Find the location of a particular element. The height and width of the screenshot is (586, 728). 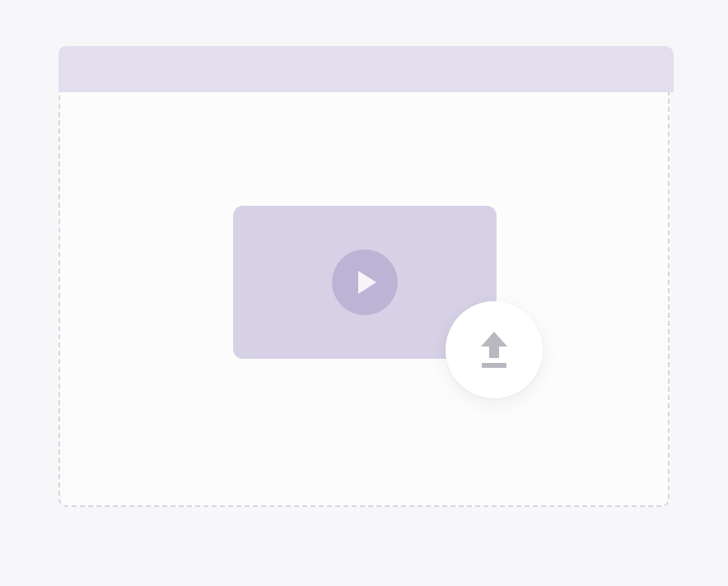

upload-button is located at coordinates (494, 350).